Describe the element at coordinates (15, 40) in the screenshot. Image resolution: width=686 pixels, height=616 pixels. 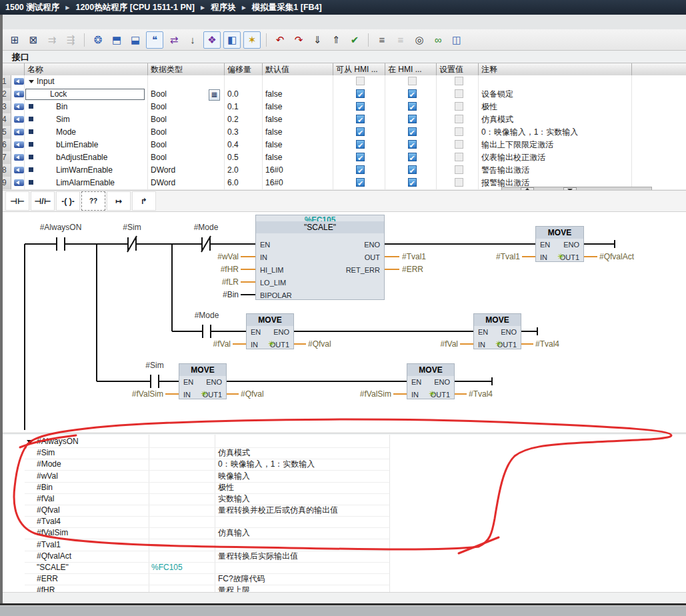
I see `insert-network-icon: ⊞` at that location.